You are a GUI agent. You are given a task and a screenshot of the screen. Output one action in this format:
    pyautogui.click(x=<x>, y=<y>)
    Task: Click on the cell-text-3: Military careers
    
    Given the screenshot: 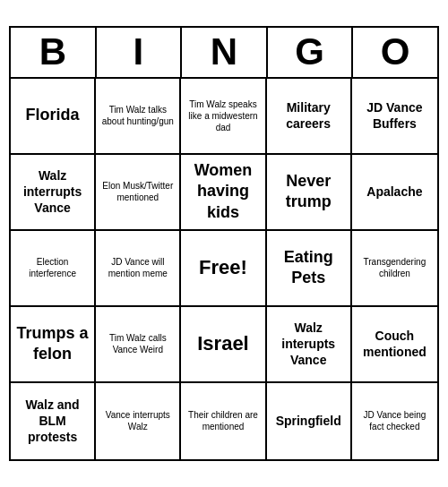 What is the action you would take?
    pyautogui.click(x=308, y=115)
    